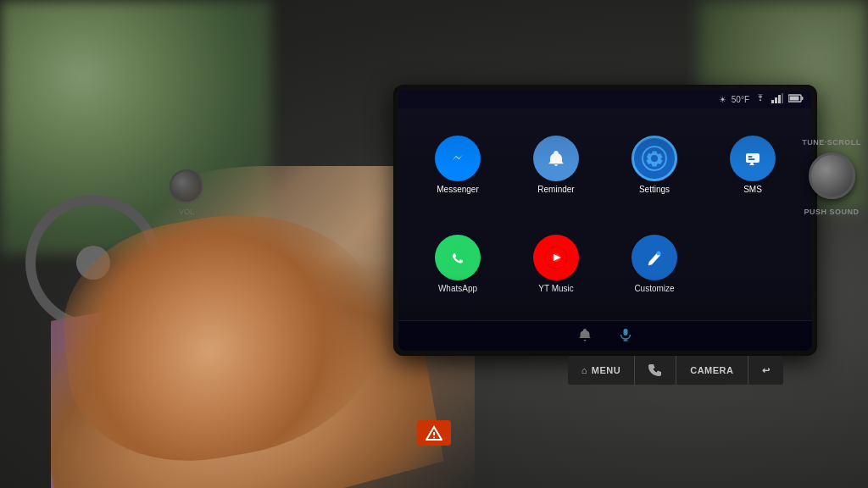 This screenshot has width=868, height=488. Describe the element at coordinates (556, 288) in the screenshot. I see `ytmusic-label: YT Music` at that location.